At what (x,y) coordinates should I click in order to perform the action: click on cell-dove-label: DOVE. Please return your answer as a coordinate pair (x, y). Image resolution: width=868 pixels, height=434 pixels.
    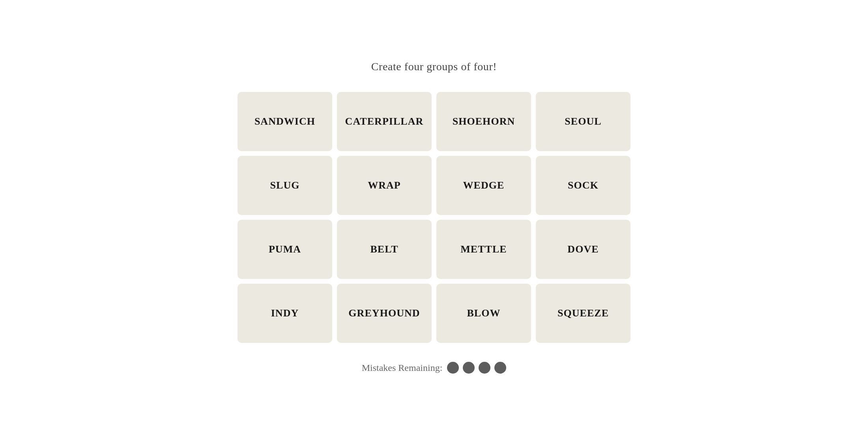
    Looking at the image, I should click on (583, 249).